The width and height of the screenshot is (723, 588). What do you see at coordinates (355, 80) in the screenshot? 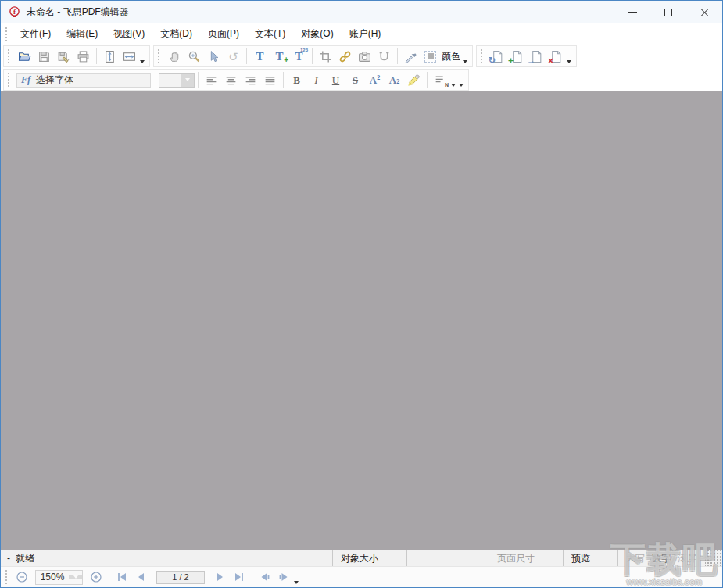
I see `strikethrough-button: S` at bounding box center [355, 80].